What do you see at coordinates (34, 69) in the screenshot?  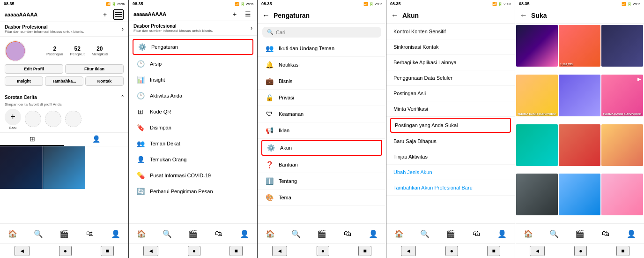 I see `edit-profil-button: Edit Profil` at bounding box center [34, 69].